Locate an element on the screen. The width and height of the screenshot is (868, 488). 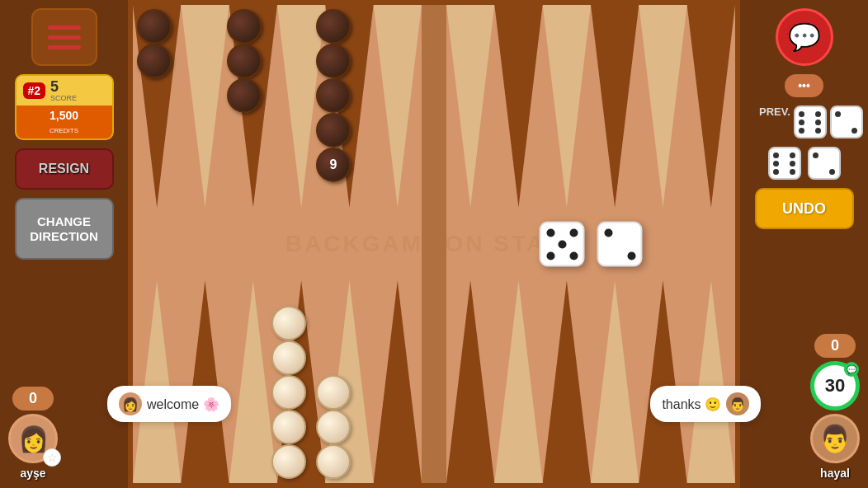
triangle-r4 is located at coordinates (615, 106).